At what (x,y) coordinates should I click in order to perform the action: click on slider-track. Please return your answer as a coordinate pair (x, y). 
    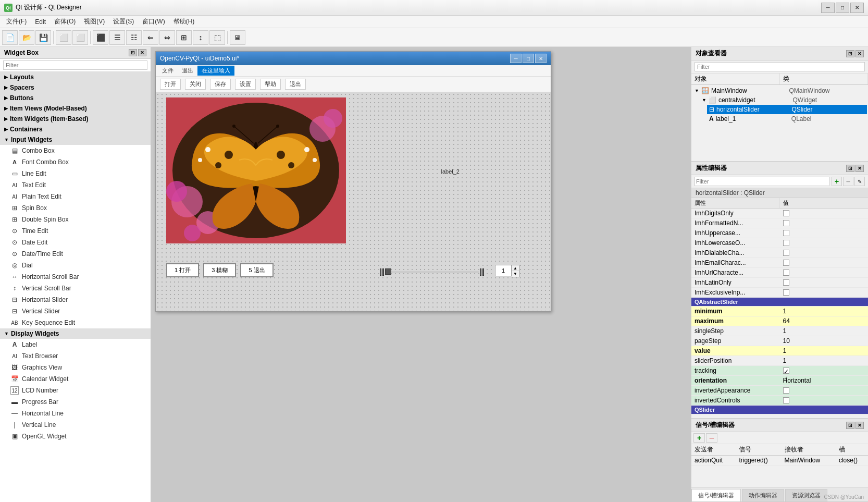
    Looking at the image, I should click on (432, 272).